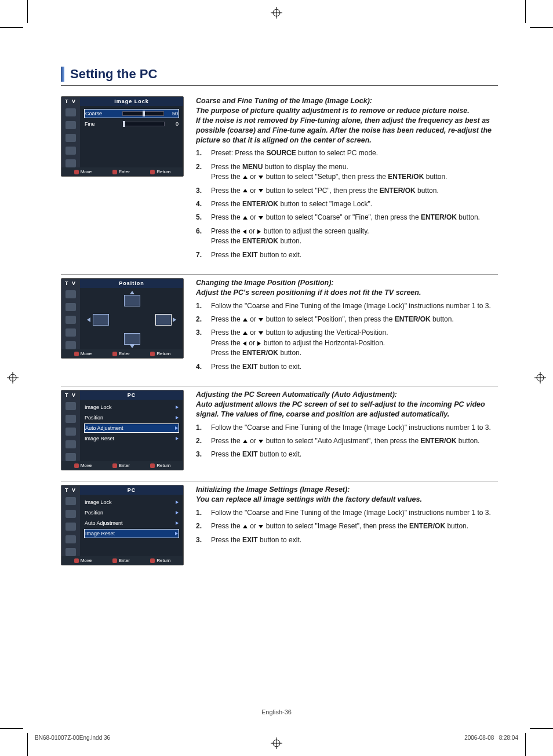  Describe the element at coordinates (132, 534) in the screenshot. I see `osd-menu-item-selected: Image Reset` at that location.